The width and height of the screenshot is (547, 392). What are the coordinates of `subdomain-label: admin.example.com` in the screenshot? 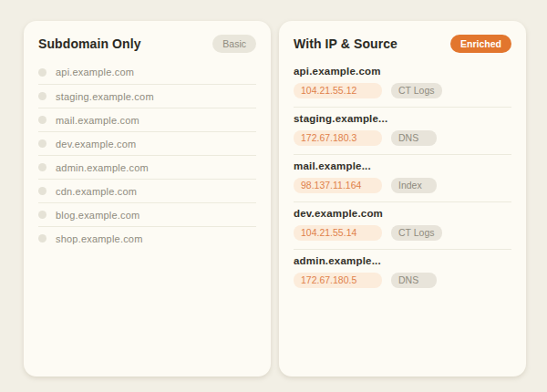 It's located at (102, 168).